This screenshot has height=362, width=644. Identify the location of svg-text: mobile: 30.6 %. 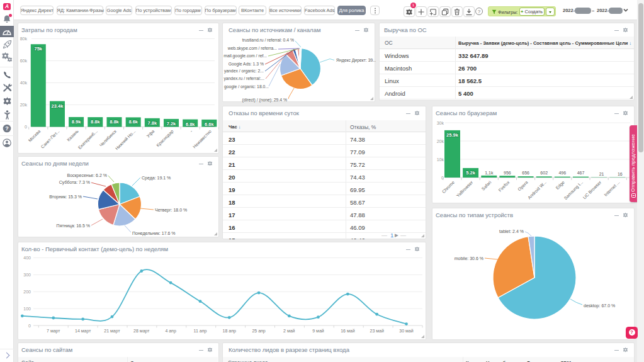
(469, 258).